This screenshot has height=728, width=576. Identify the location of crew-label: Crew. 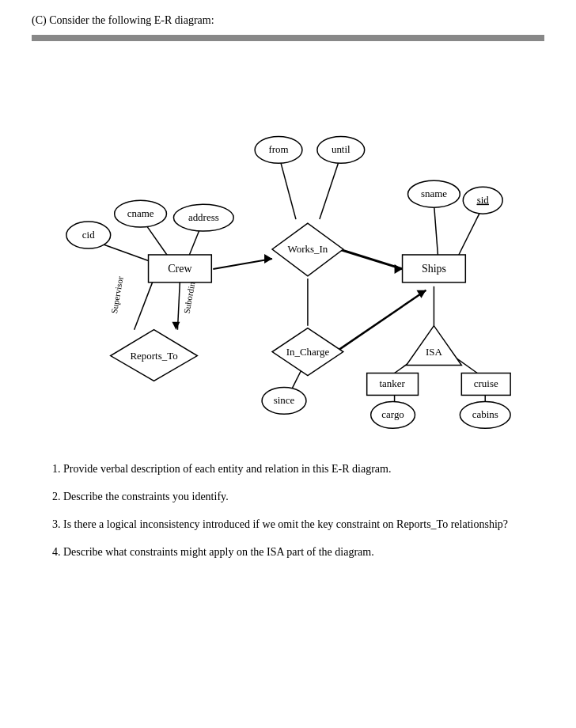
(180, 269).